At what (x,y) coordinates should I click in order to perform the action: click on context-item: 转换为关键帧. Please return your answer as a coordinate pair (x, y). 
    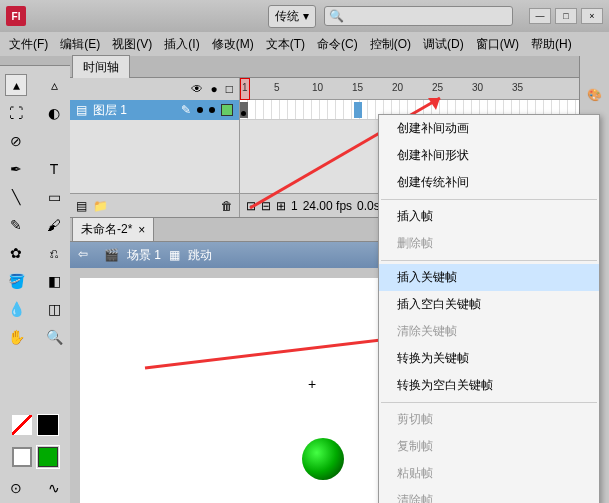
    Looking at the image, I should click on (489, 358).